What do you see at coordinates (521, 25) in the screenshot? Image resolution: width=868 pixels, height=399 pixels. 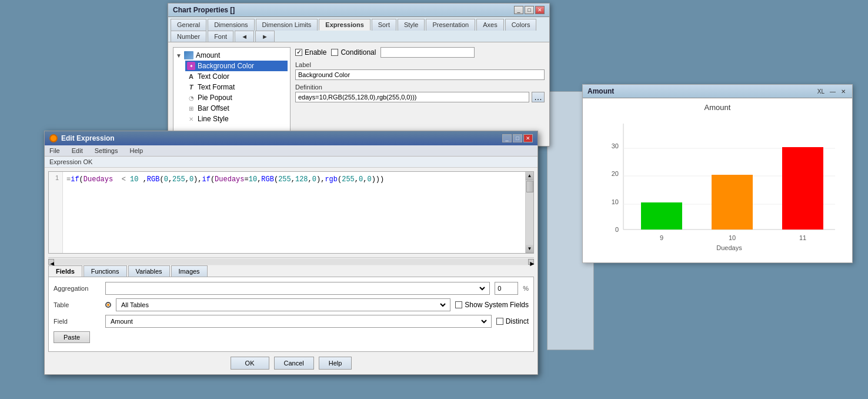 I see `tab-colors: Colors` at bounding box center [521, 25].